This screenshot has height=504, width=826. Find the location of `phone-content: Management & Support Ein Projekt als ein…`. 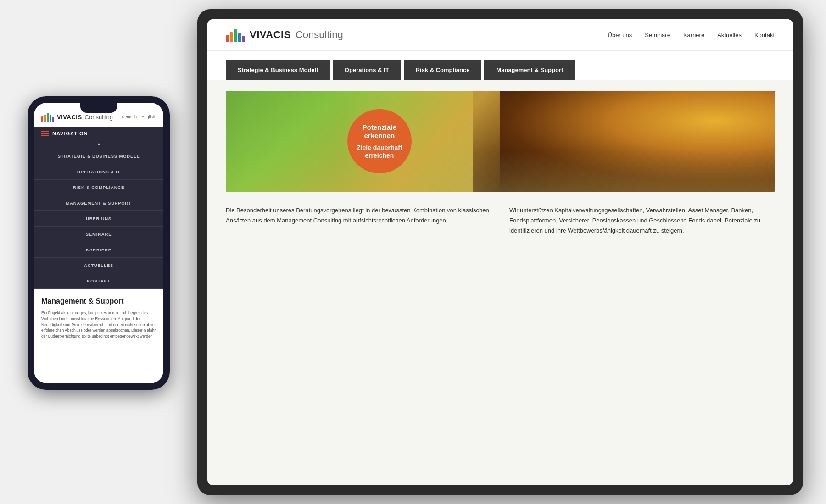

phone-content: Management & Support Ein Projekt als ein… is located at coordinates (99, 318).